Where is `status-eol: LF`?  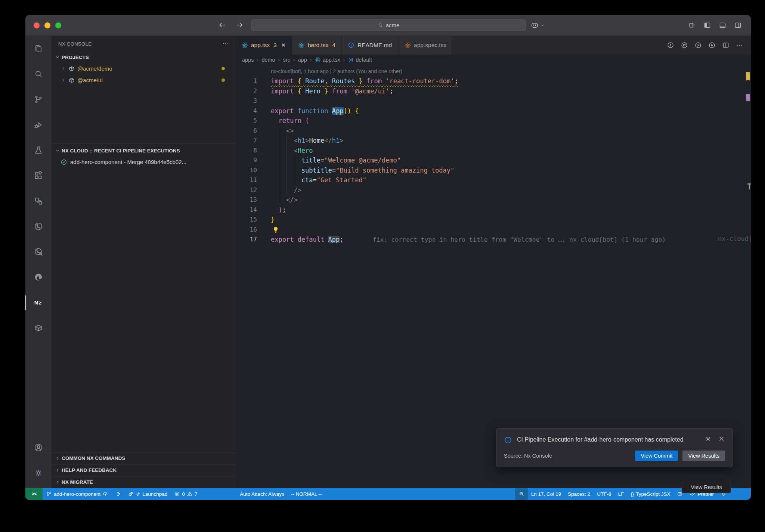
status-eol: LF is located at coordinates (621, 494).